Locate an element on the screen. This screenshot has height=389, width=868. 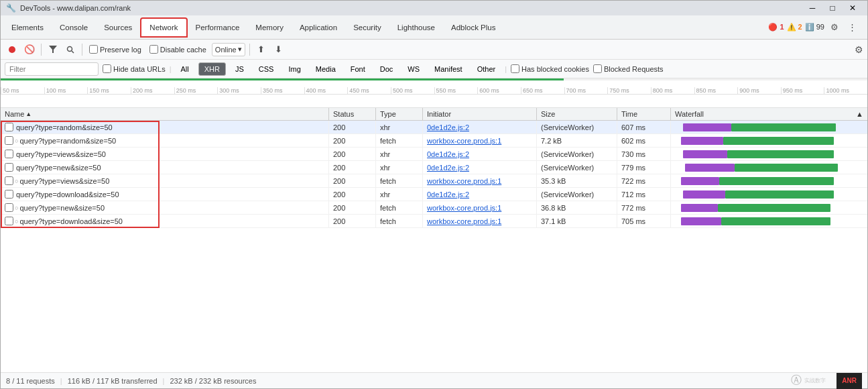
table-row: query?type=download&size=50 200 xhr 0de1… is located at coordinates (434, 194).